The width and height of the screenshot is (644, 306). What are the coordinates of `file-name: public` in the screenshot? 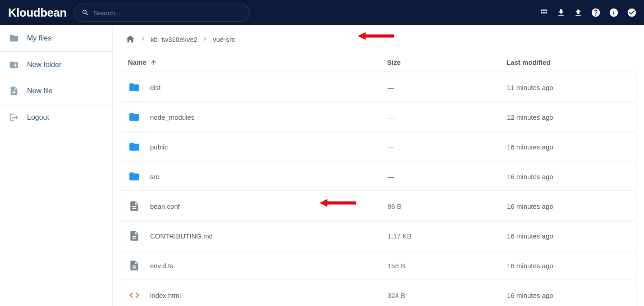 It's located at (269, 147).